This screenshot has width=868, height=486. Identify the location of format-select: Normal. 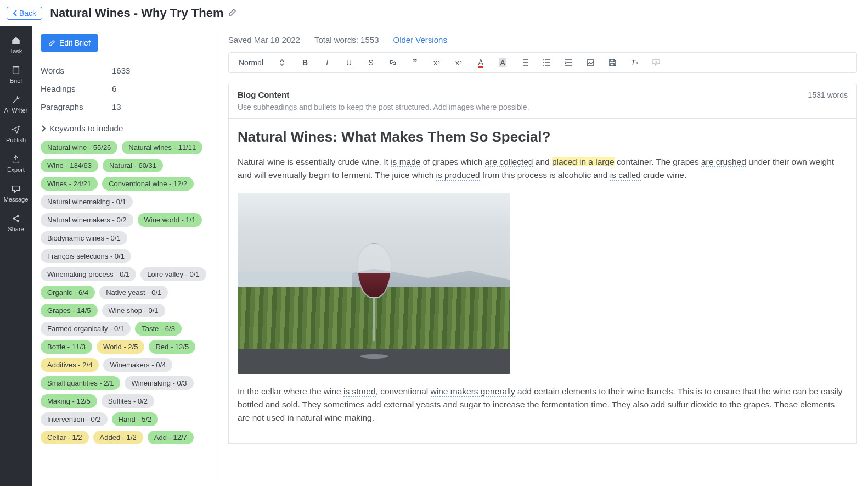
(261, 63).